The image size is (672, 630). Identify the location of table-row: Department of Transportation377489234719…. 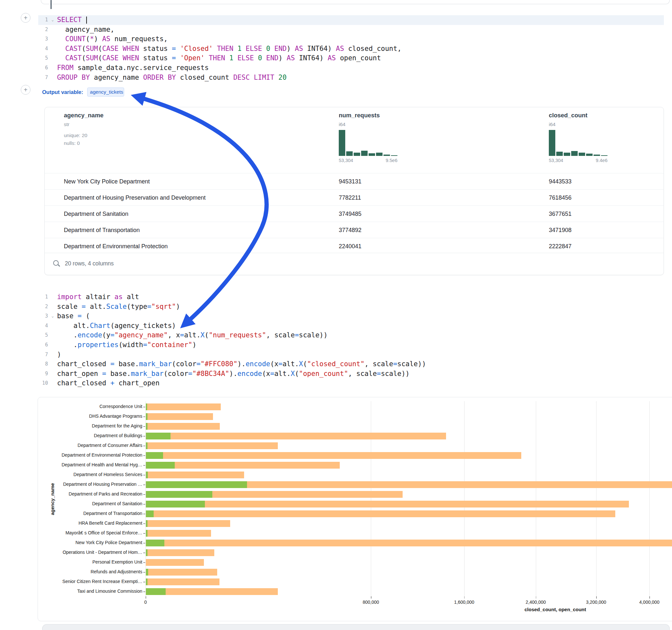
(354, 230).